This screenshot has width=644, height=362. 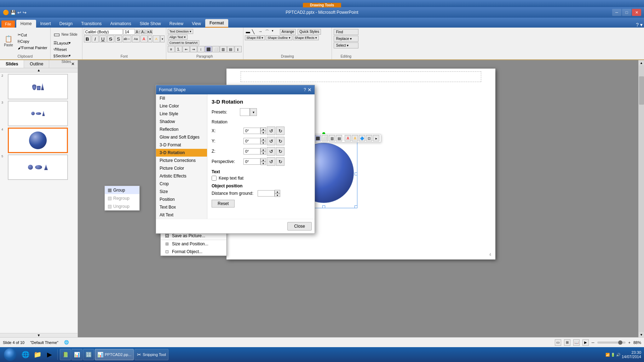 I want to click on indent-more-button: ⇒, so click(x=194, y=49).